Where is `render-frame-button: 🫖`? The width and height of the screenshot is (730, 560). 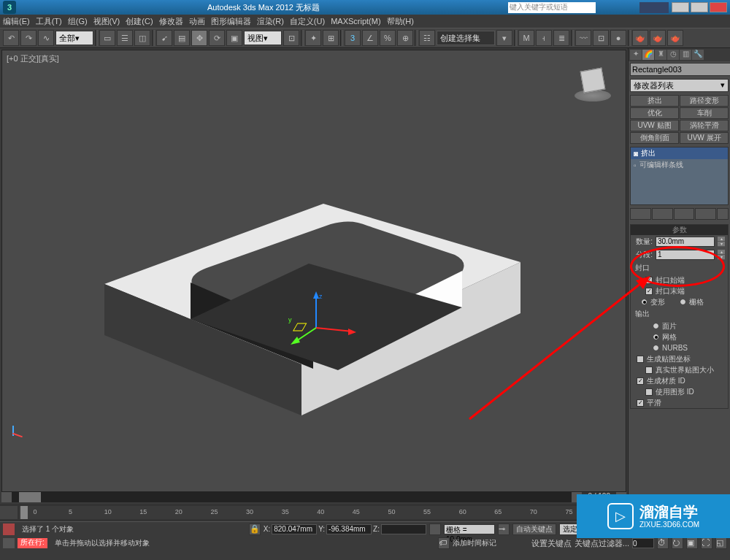
render-frame-button: 🫖 is located at coordinates (658, 38).